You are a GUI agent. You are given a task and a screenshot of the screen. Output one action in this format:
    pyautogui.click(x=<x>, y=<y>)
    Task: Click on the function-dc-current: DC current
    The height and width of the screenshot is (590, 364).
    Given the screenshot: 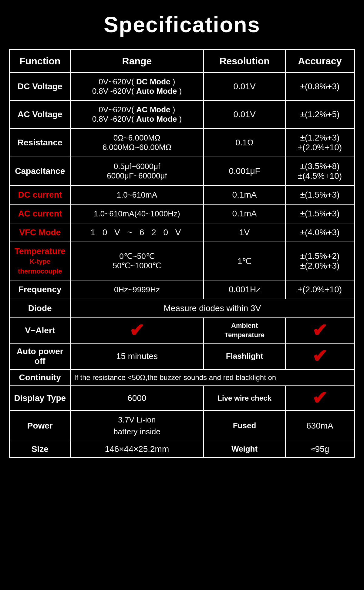 What is the action you would take?
    pyautogui.click(x=40, y=195)
    